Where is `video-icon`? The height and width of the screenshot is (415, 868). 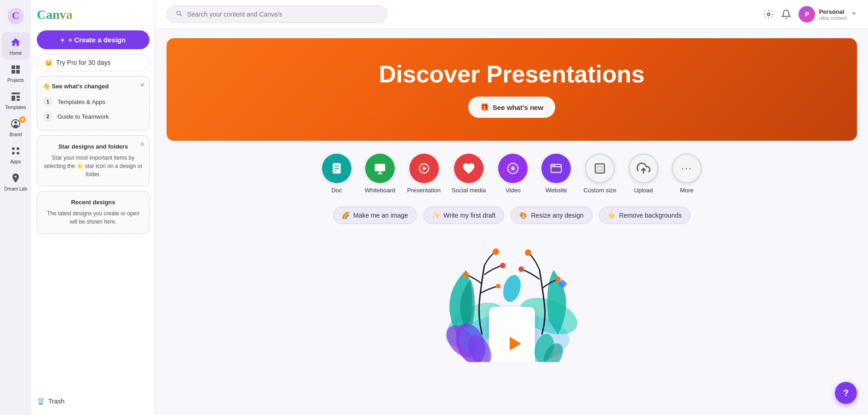 video-icon is located at coordinates (513, 168).